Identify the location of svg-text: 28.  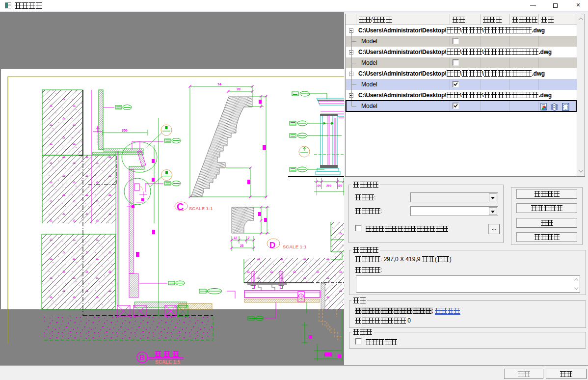
(239, 89).